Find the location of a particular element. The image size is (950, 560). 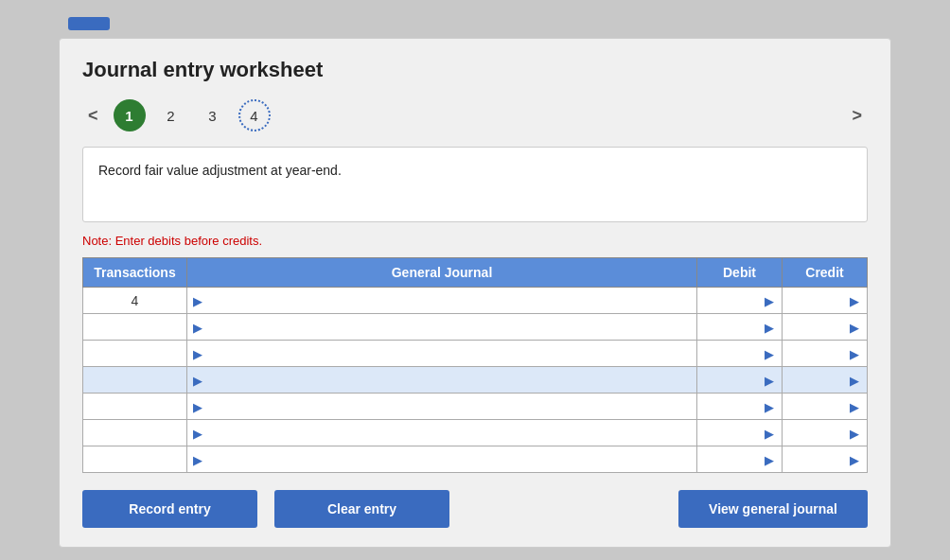

col-debit: Debit is located at coordinates (740, 272).